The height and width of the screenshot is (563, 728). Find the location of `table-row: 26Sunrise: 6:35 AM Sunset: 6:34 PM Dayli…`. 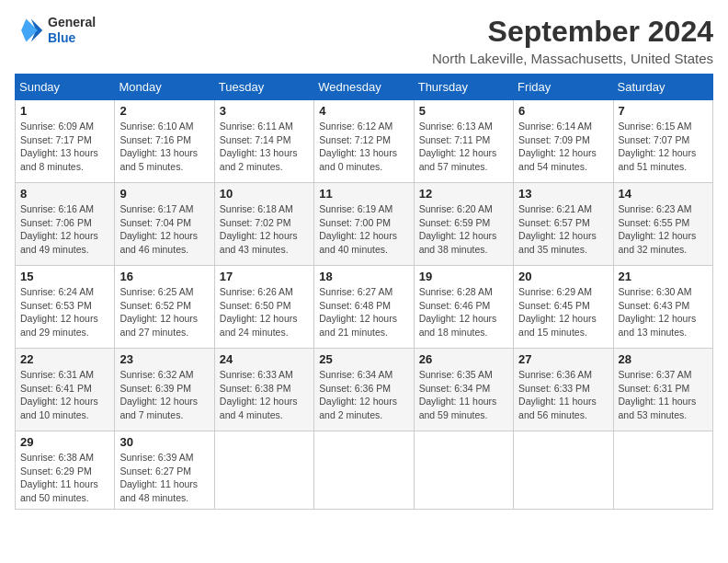

table-row: 26Sunrise: 6:35 AM Sunset: 6:34 PM Dayli… is located at coordinates (463, 390).